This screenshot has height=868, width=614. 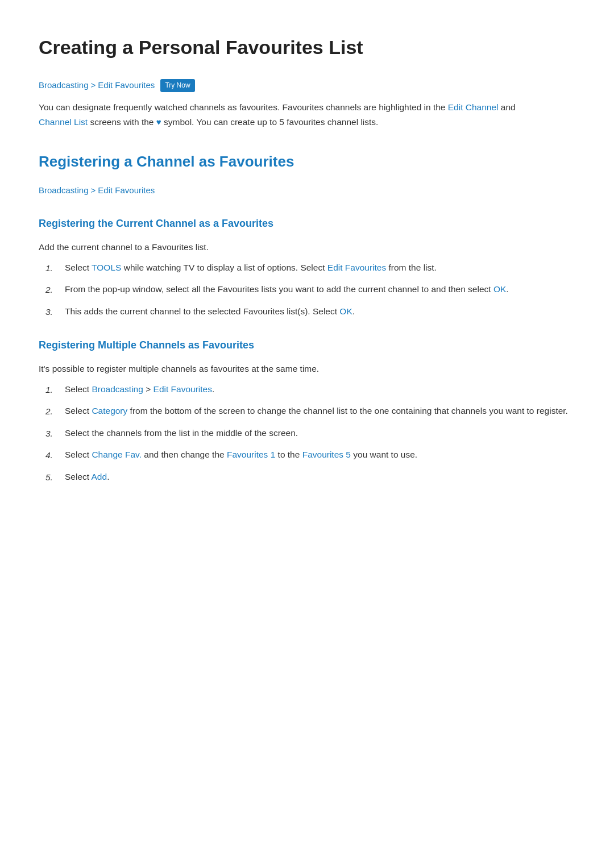 What do you see at coordinates (307, 247) in the screenshot?
I see `subsection1-intro: Add the current channel to a Favourites …` at bounding box center [307, 247].